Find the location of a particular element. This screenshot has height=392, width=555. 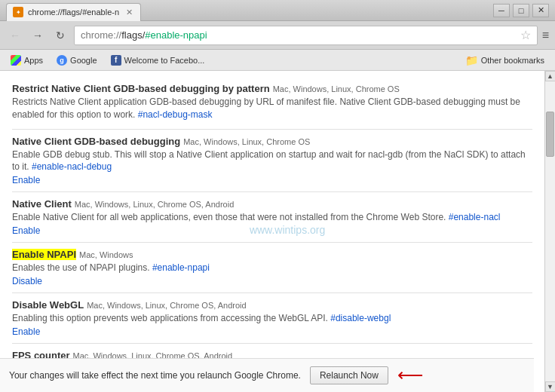

bookmark-facebook: f Welcome to Facebo... is located at coordinates (158, 60).